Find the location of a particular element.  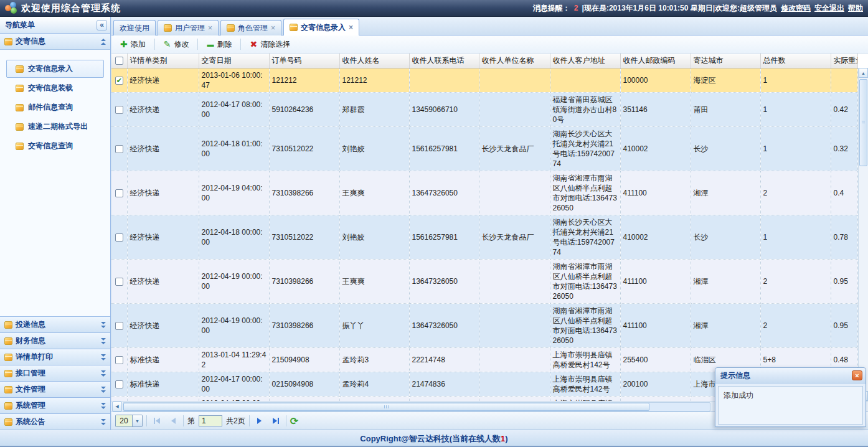

grid-row-4: 经济快递2012-04-19 04:00:007310398266王爽爽1364… is located at coordinates (484, 193).